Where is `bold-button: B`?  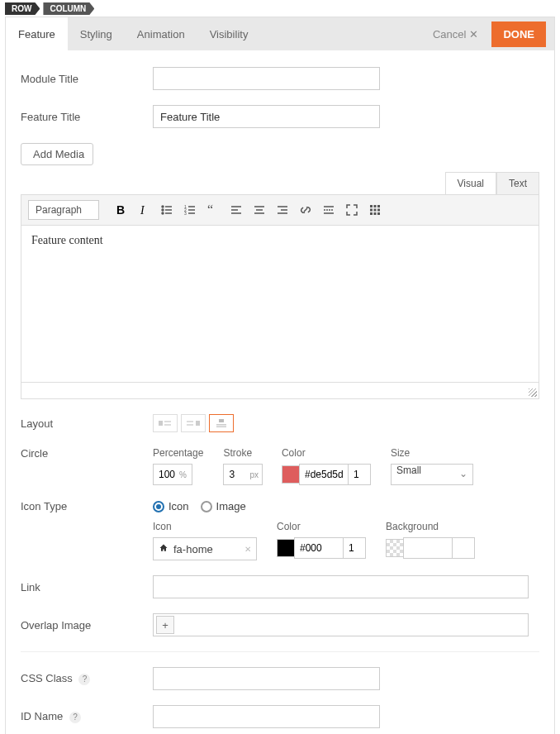
bold-button: B is located at coordinates (121, 210).